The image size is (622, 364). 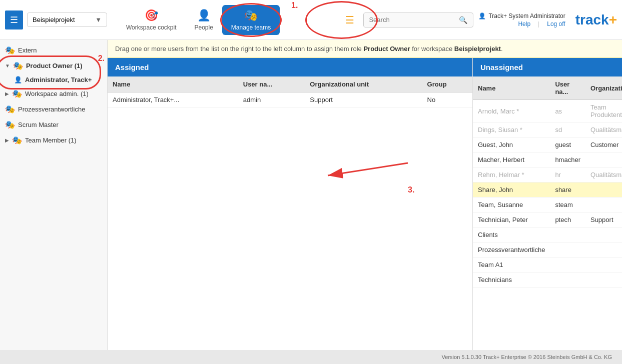 I want to click on nav-right: ☰ 🔍 👤 Track+ System Administrator Help |…, so click(x=479, y=20).